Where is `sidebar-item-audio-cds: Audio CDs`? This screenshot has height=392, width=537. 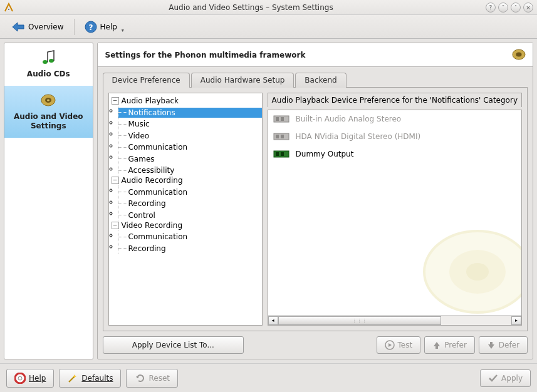 sidebar-item-audio-cds: Audio CDs is located at coordinates (49, 64).